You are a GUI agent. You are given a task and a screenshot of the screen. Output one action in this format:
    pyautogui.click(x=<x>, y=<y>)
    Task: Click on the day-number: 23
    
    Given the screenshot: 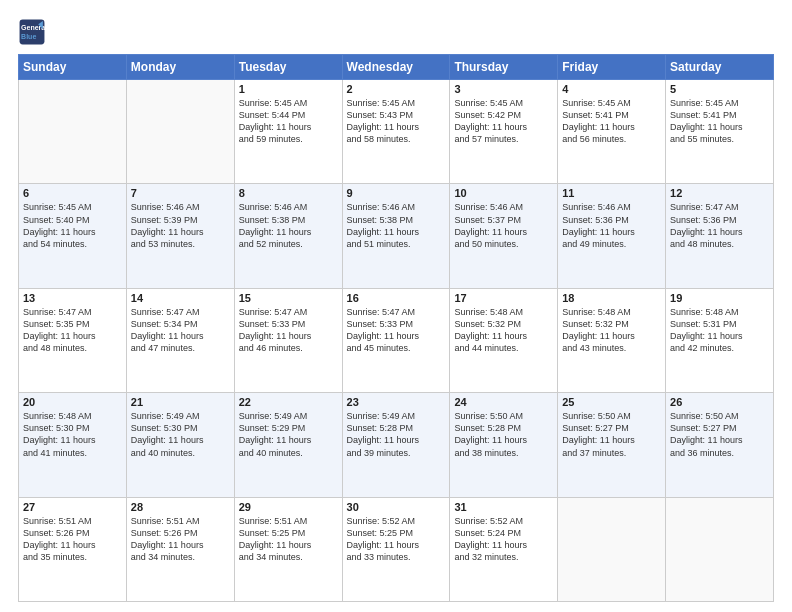 What is the action you would take?
    pyautogui.click(x=396, y=402)
    